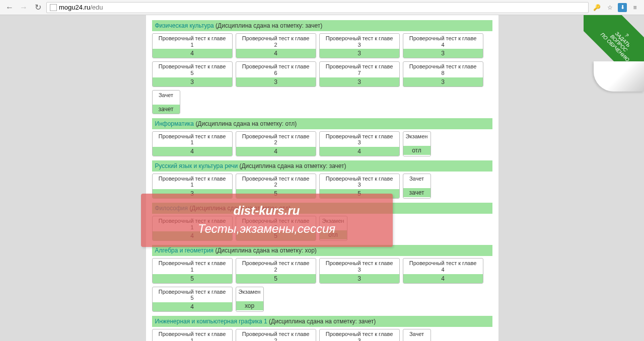 This screenshot has width=644, height=341. Describe the element at coordinates (192, 186) in the screenshot. I see `test-card: Проверочный тест к главе13` at that location.